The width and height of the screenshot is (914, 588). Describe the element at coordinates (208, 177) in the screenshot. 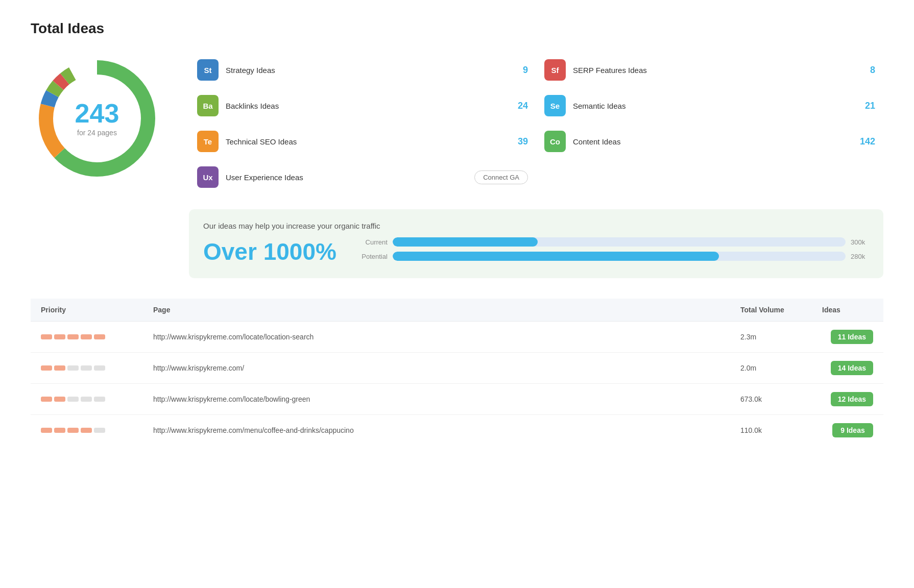

I see `ux-badge: Ux` at that location.